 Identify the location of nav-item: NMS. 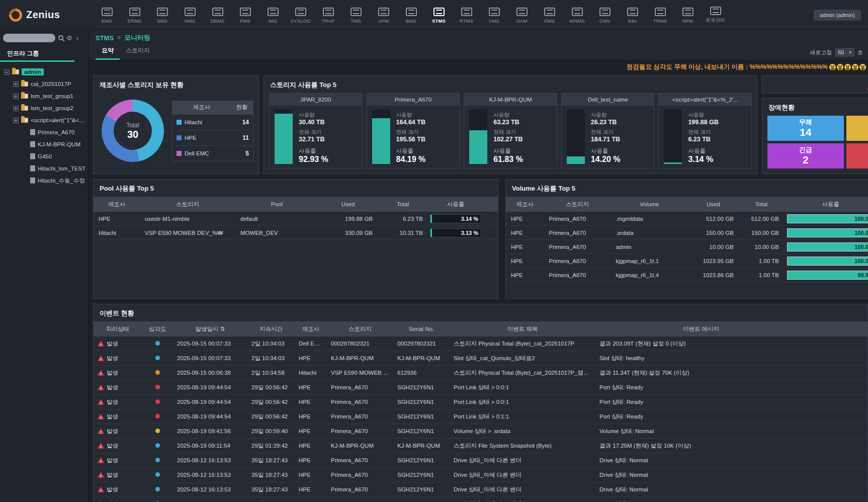
(190, 16).